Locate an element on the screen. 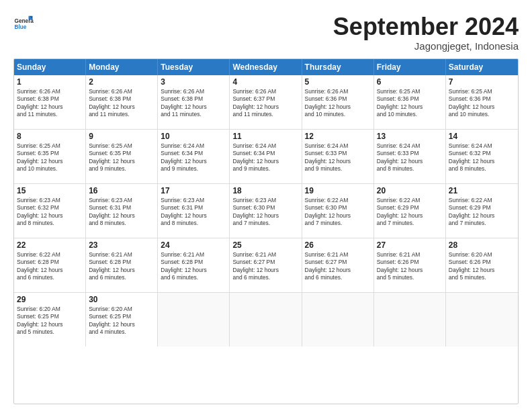 The width and height of the screenshot is (532, 411). day-10: 10 Sunrise: 6:24 AMSunset: 6:34 PMDaylig… is located at coordinates (193, 156).